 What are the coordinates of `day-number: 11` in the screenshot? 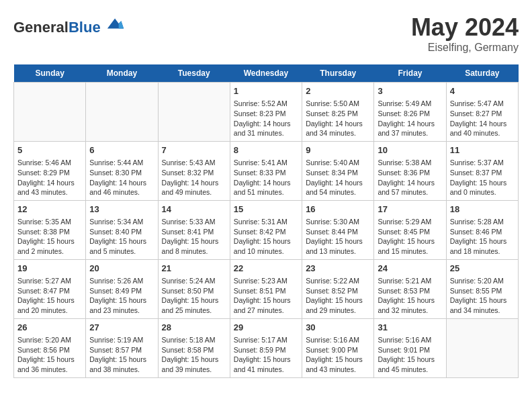 It's located at (482, 150).